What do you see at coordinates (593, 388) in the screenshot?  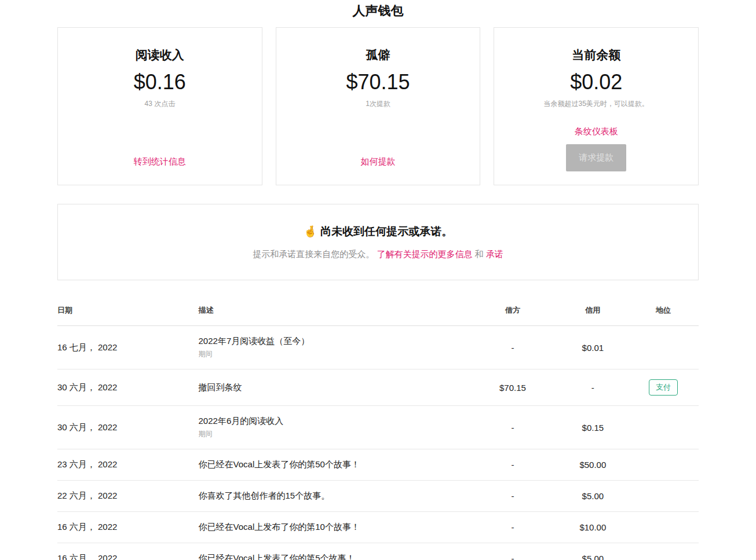 I see `transaction-credit: -` at bounding box center [593, 388].